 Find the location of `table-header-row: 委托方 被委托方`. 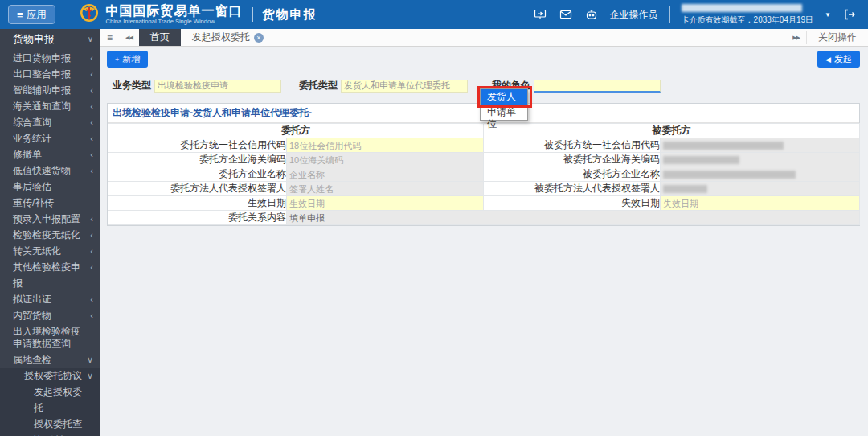

table-header-row: 委托方 被委托方 is located at coordinates (484, 131).